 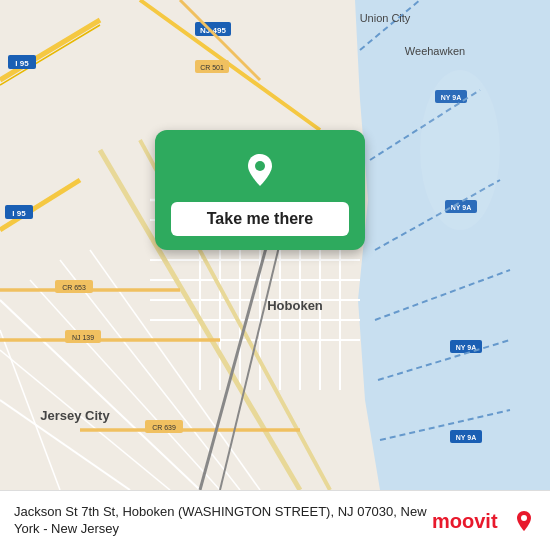 I want to click on location-pin-icon, so click(x=260, y=170).